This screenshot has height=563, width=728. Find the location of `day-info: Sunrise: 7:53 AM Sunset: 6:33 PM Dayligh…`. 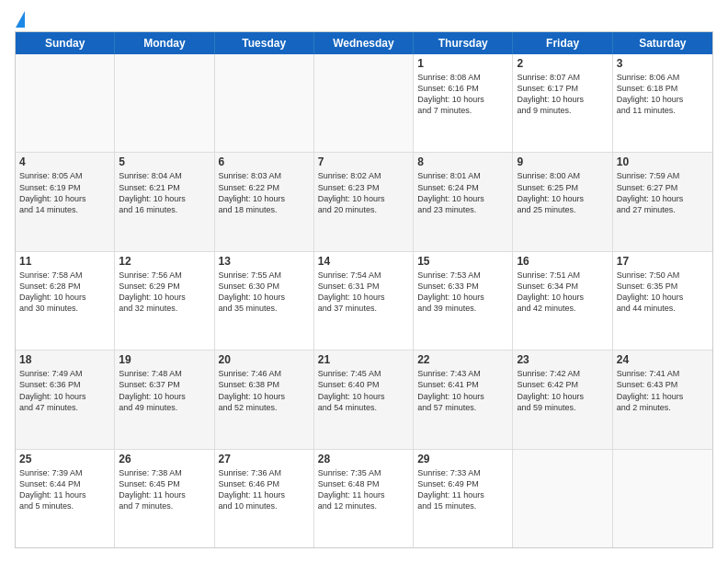

day-info: Sunrise: 7:53 AM Sunset: 6:33 PM Dayligh… is located at coordinates (463, 293).